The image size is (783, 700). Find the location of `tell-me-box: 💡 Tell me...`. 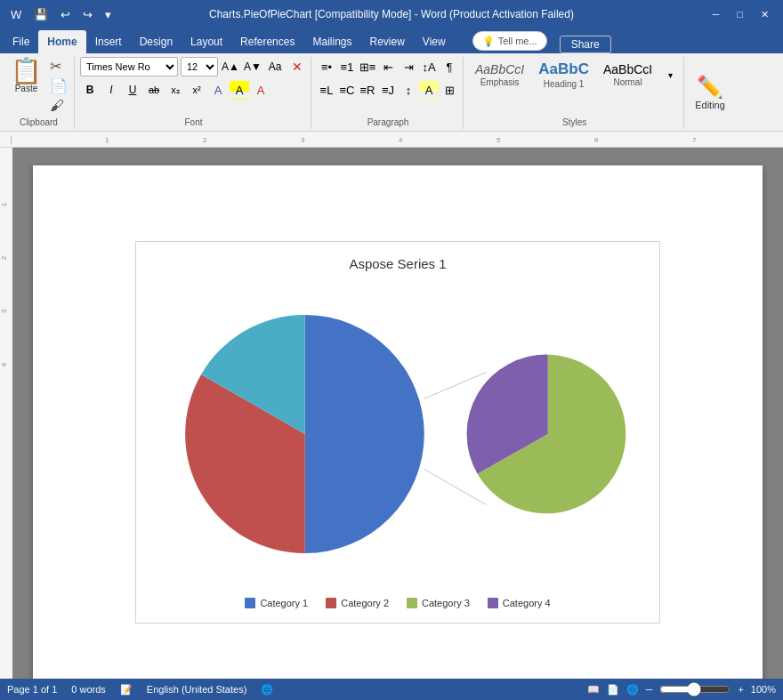

tell-me-box: 💡 Tell me... is located at coordinates (510, 41).